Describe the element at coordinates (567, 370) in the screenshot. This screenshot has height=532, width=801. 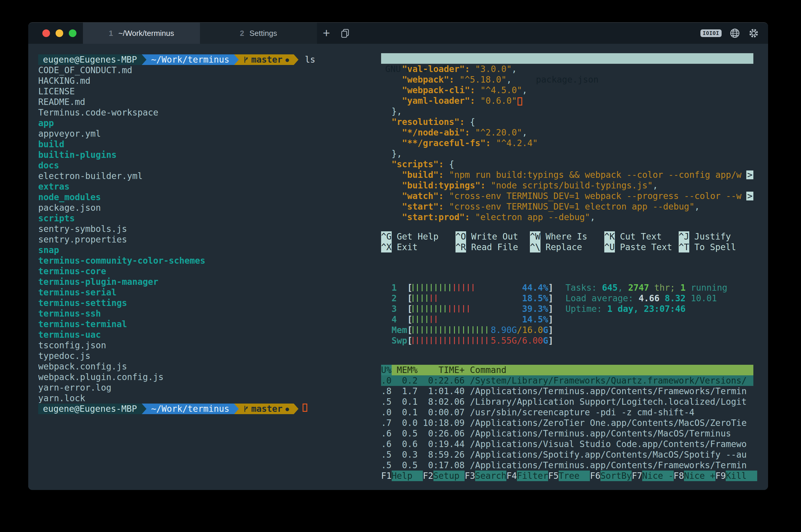
I see `table-header: U%MEM%TIME+Command` at that location.